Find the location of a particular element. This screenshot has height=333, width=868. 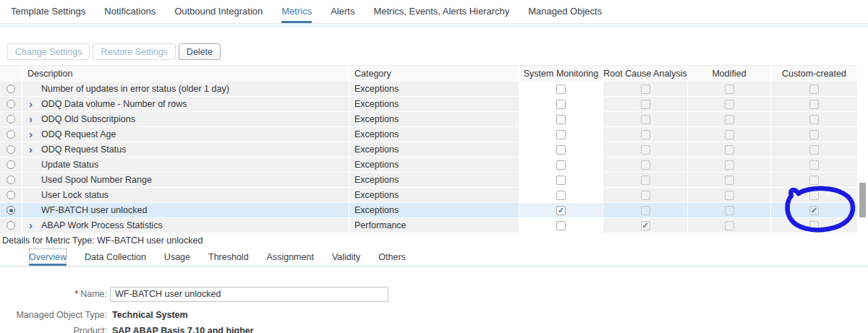

table-row: WF-BATCH user unlockedExceptions is located at coordinates (428, 210).